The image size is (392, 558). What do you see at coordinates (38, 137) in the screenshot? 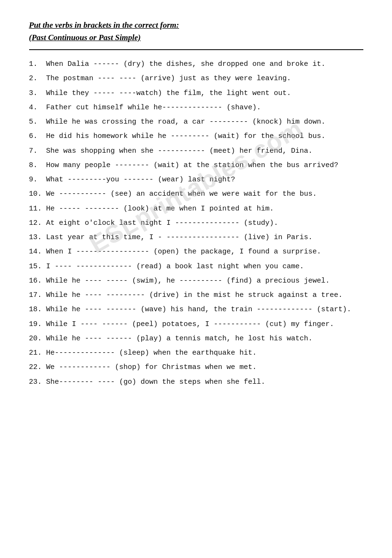
I see `exercise-number: 6.` at bounding box center [38, 137].